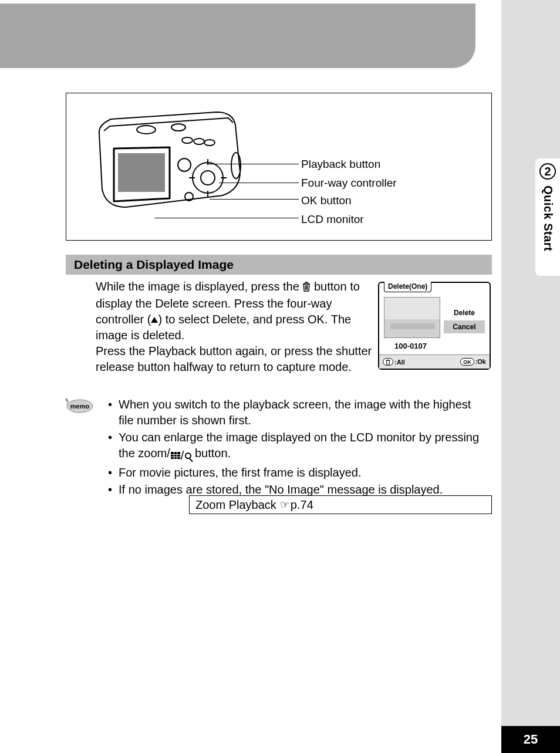  I want to click on nine-grid-icon, so click(176, 455).